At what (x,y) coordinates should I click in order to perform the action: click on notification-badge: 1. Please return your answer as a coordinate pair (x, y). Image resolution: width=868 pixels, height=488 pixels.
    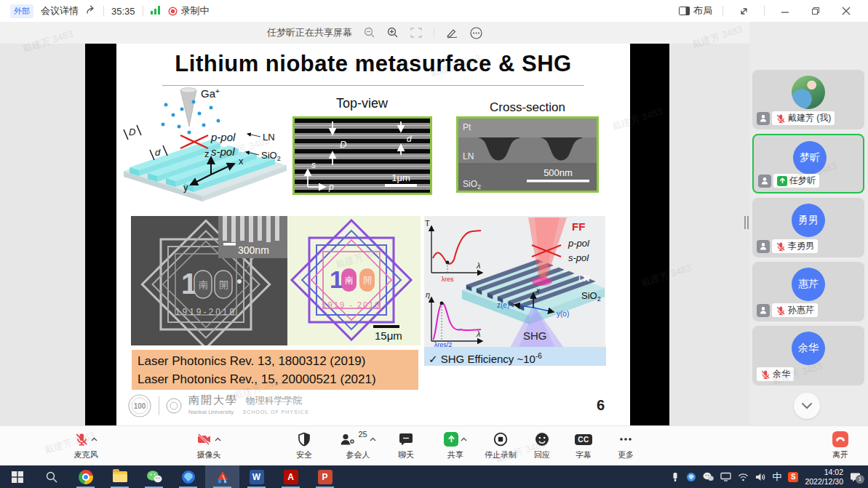
    Looking at the image, I should click on (860, 479).